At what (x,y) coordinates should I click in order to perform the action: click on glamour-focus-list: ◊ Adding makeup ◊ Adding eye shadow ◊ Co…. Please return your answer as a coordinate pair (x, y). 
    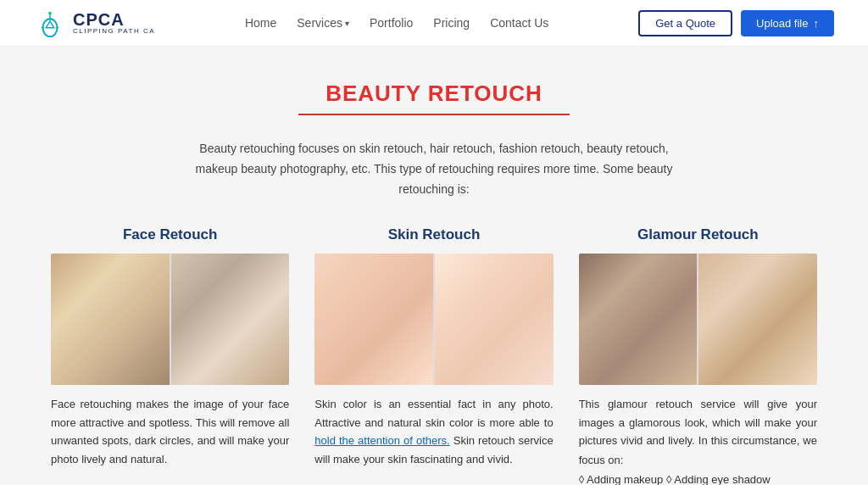
    Looking at the image, I should click on (682, 479).